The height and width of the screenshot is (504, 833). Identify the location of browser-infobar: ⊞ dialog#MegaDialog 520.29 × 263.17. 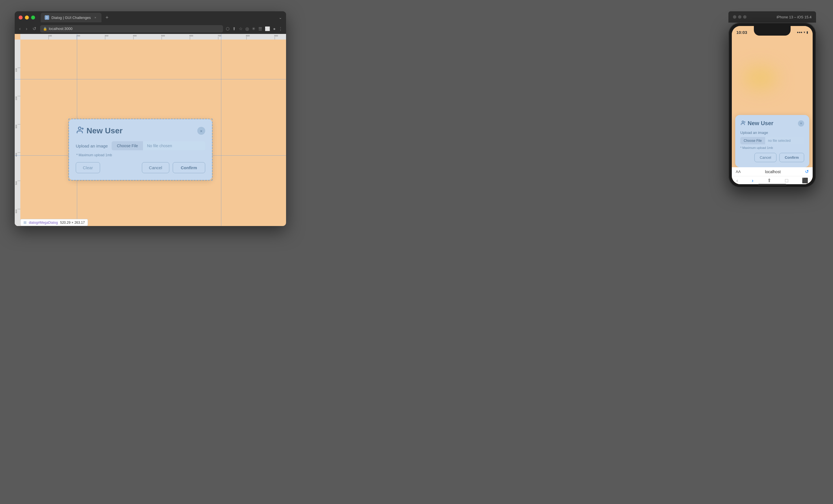
(54, 222).